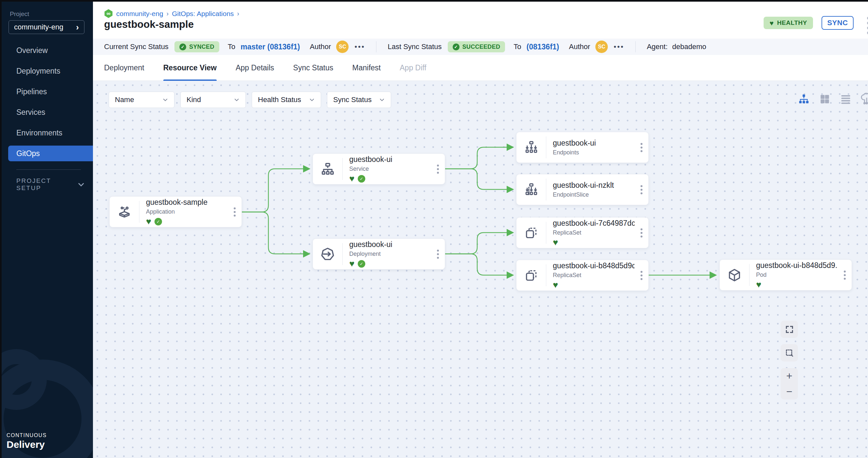 The height and width of the screenshot is (458, 868). Describe the element at coordinates (46, 51) in the screenshot. I see `sidebar-item-overview: Overview` at that location.